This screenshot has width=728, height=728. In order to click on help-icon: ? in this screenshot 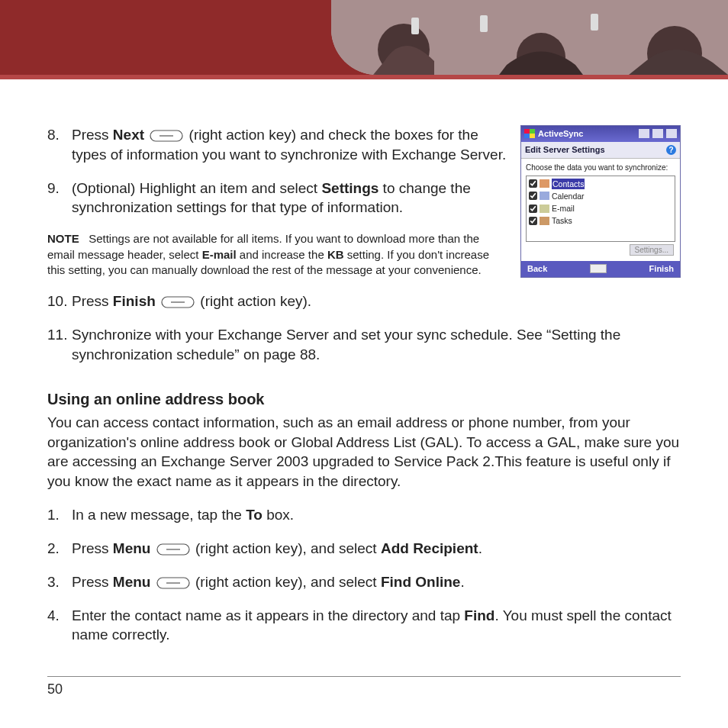, I will do `click(672, 150)`.